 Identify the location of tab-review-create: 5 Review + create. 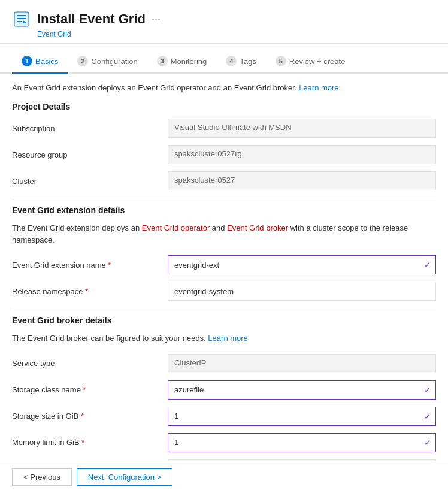
(310, 62).